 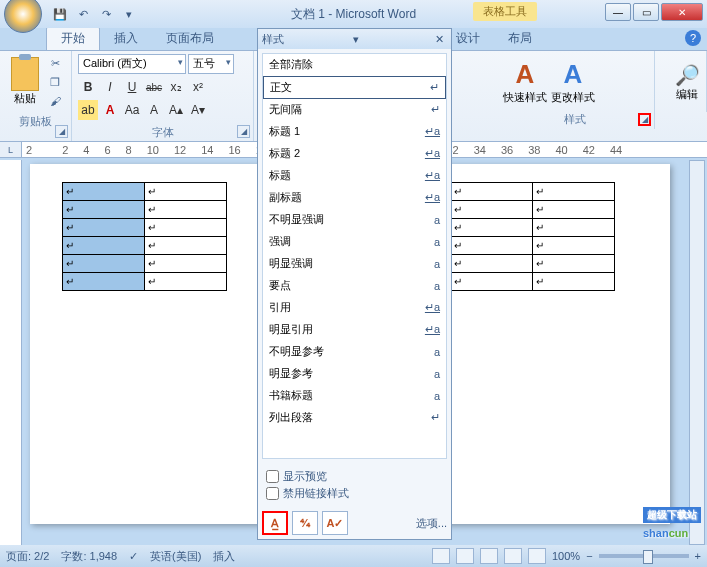 I want to click on maximize-button: ▭, so click(x=646, y=12).